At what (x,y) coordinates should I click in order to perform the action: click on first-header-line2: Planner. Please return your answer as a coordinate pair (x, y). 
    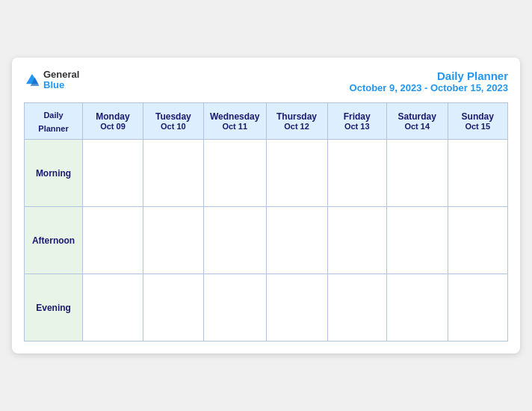
    Looking at the image, I should click on (53, 129).